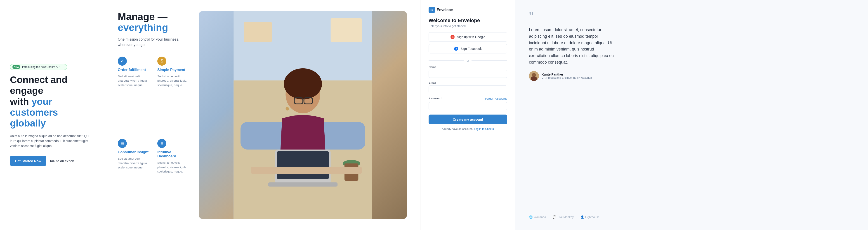 This screenshot has height=230, width=868. Describe the element at coordinates (456, 49) in the screenshot. I see `facebook-icon: f` at that location.